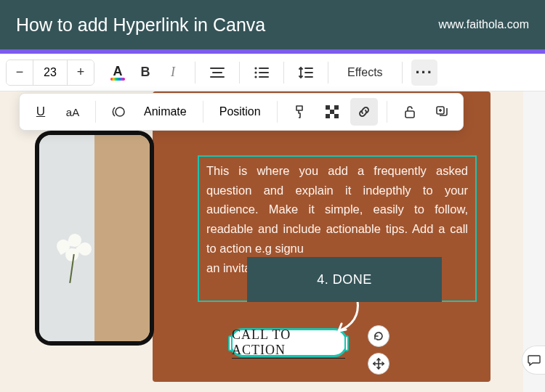 This screenshot has width=545, height=392. I want to click on faq-text-content: This is where you add a frequently asked…, so click(337, 209).